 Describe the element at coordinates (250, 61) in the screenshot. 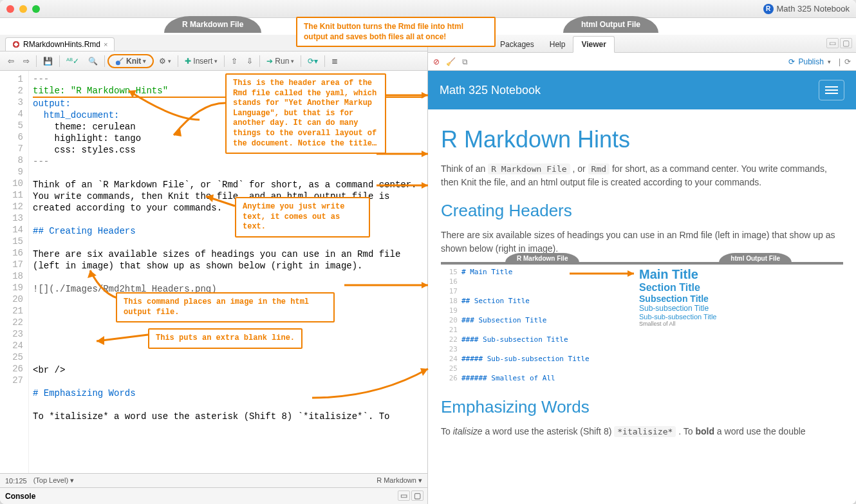

I see `go-down-button: ⇩` at that location.